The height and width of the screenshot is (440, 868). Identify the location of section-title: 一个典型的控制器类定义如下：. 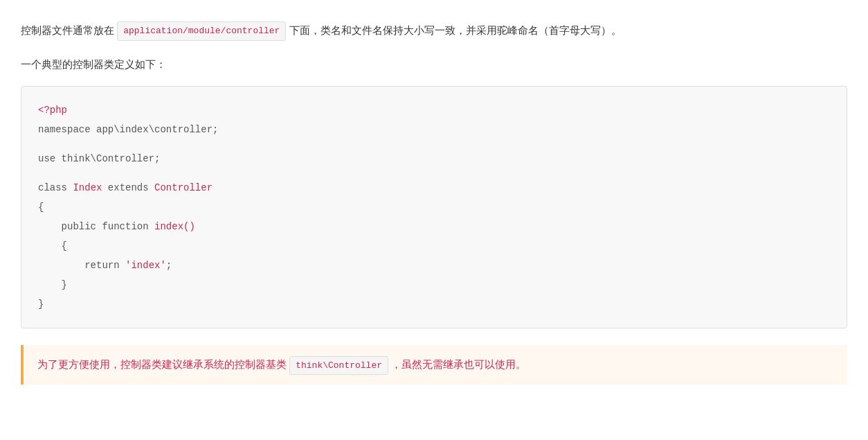
(434, 64).